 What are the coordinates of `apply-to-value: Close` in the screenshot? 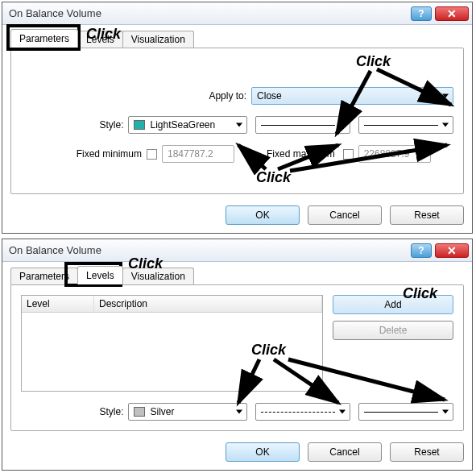 It's located at (269, 96).